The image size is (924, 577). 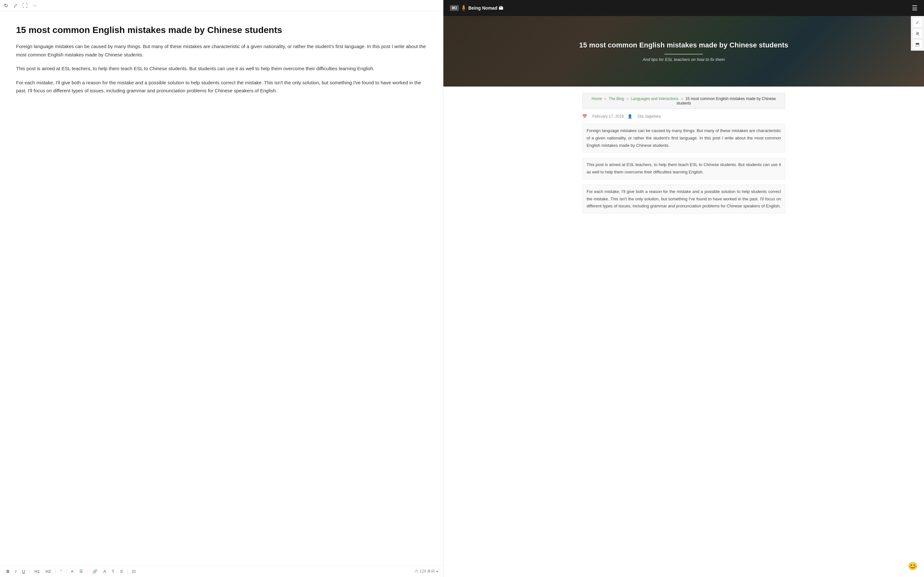 I want to click on underline-button: U, so click(x=24, y=571).